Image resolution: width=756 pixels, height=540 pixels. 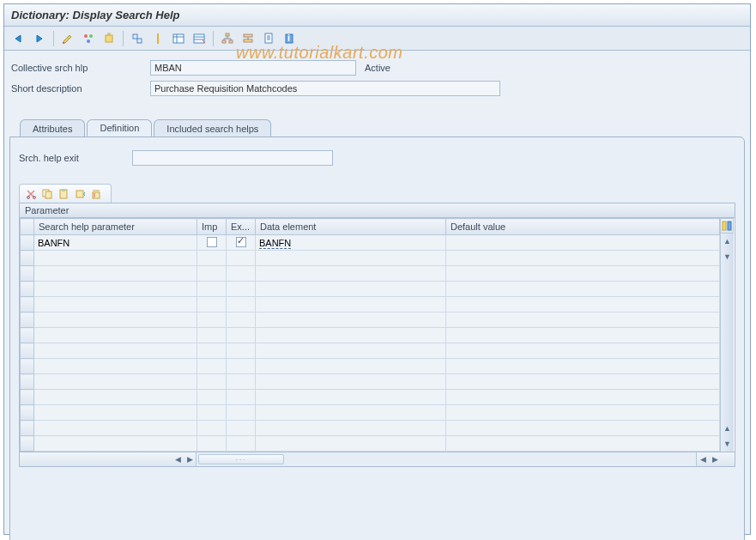 What do you see at coordinates (158, 39) in the screenshot?
I see `flag-icon` at bounding box center [158, 39].